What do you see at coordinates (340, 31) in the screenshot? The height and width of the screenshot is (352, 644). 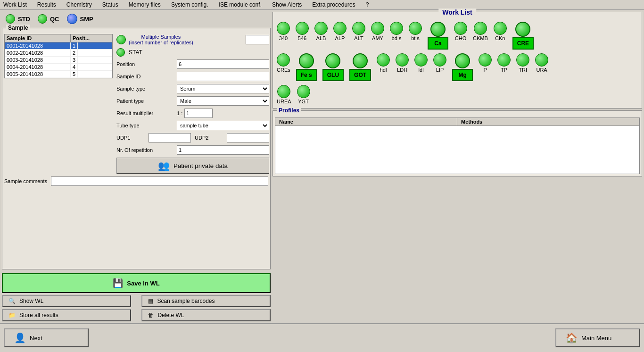 I see `analyte-alp: ALP` at bounding box center [340, 31].